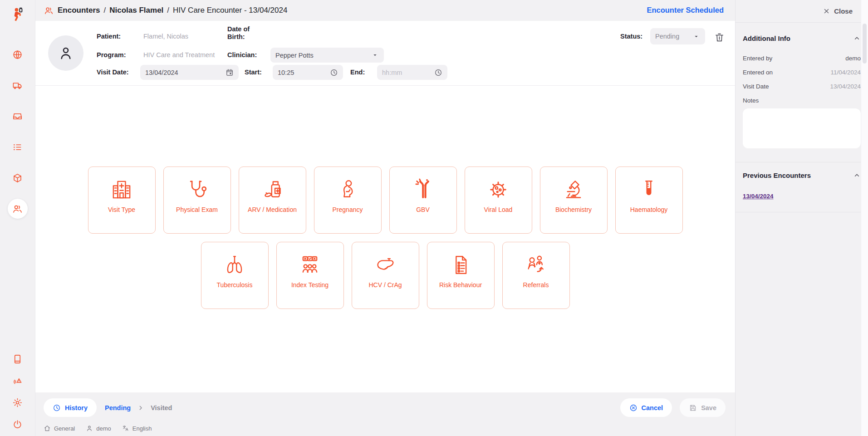  I want to click on info-row: Entered bydemo, so click(802, 58).